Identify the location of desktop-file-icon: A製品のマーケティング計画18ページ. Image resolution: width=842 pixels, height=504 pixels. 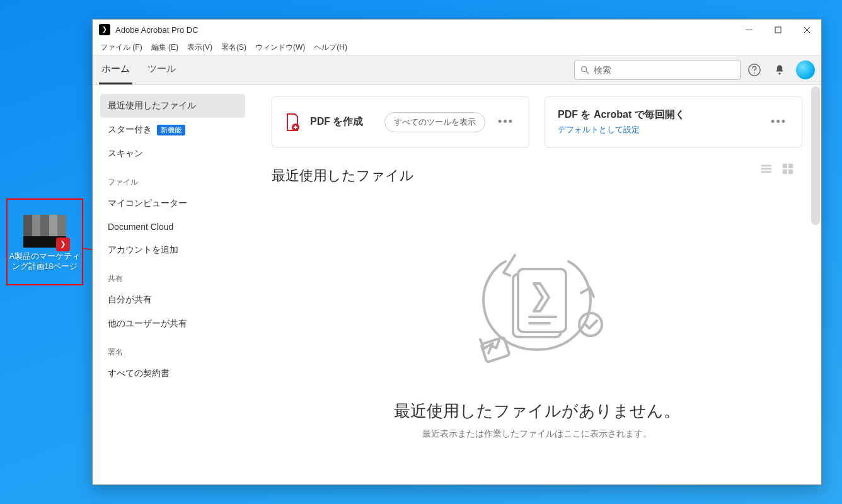
(45, 242).